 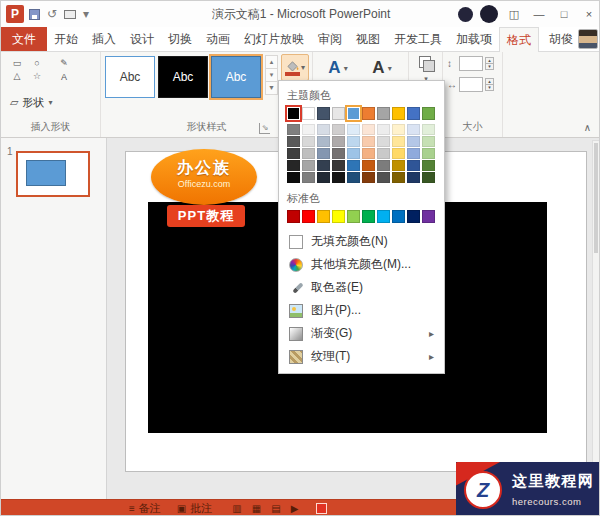 What do you see at coordinates (24, 39) in the screenshot?
I see `tab-file: 文件` at bounding box center [24, 39].